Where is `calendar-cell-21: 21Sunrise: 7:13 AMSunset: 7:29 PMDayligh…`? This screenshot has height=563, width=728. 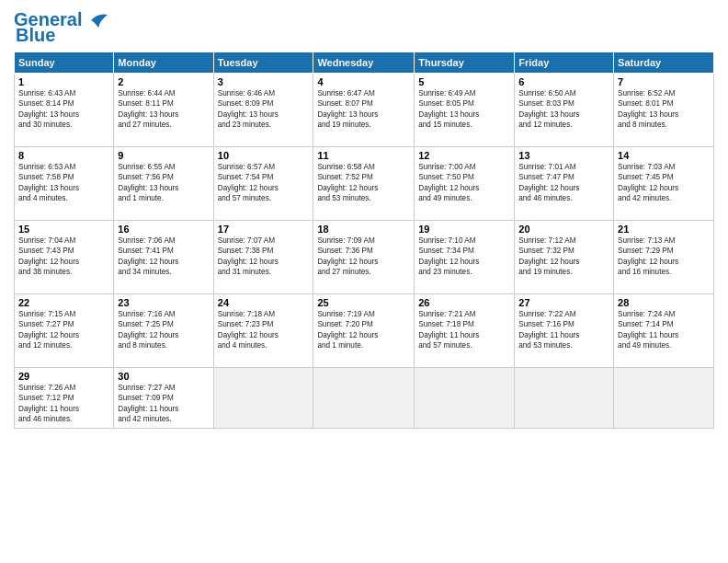 calendar-cell-21: 21Sunrise: 7:13 AMSunset: 7:29 PMDayligh… is located at coordinates (664, 258).